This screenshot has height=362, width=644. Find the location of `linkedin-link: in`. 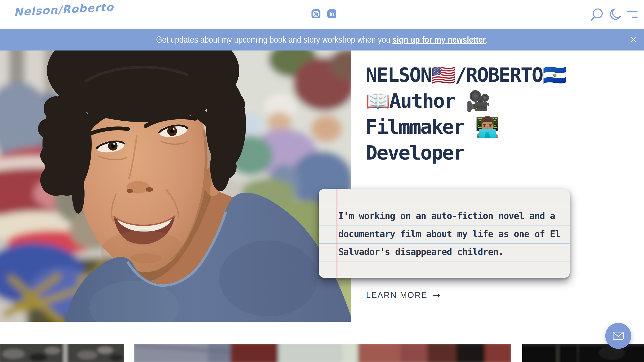

linkedin-link: in is located at coordinates (332, 14).